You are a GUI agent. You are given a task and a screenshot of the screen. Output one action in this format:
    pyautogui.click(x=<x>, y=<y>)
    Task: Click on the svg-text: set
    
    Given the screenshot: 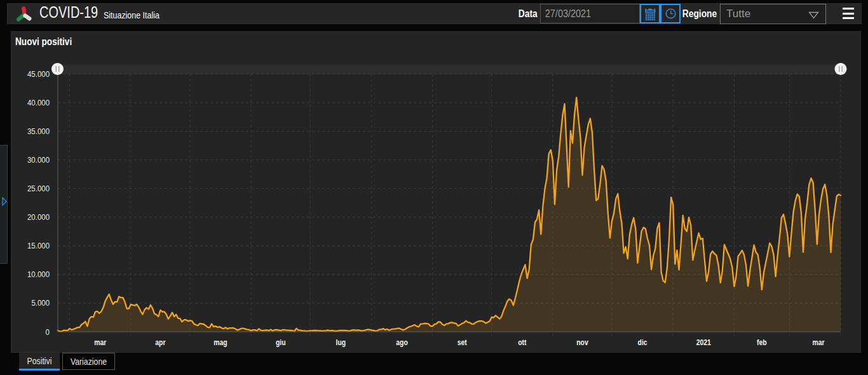 What is the action you would take?
    pyautogui.click(x=463, y=342)
    